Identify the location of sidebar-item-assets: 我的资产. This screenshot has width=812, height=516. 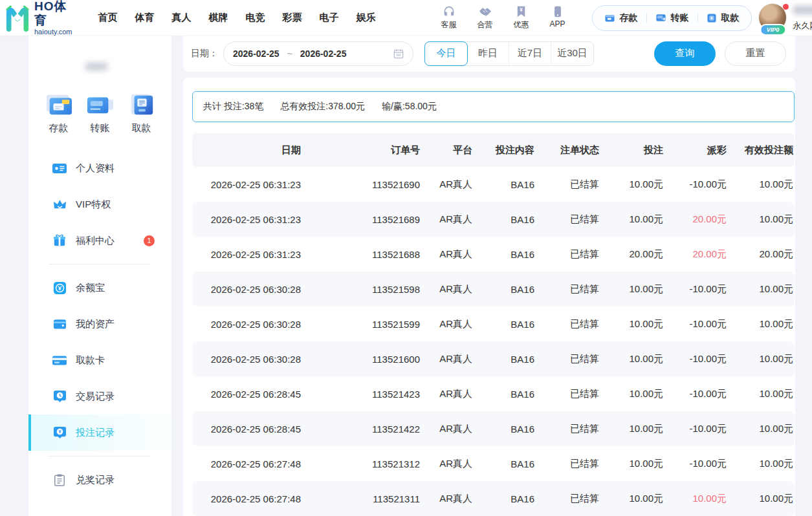
(100, 324).